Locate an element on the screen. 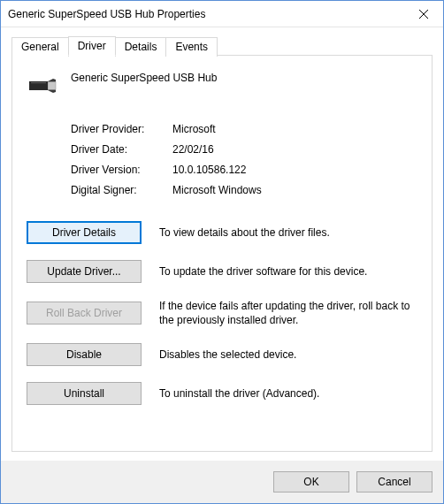 Image resolution: width=444 pixels, height=504 pixels. disable-button: Disable is located at coordinates (84, 355).